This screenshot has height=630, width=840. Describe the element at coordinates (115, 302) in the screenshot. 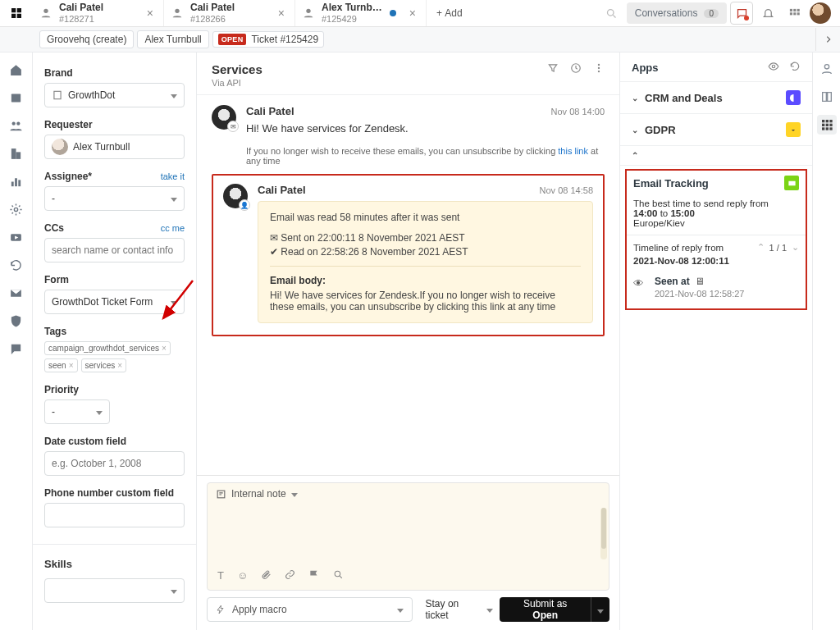

I see `form-select: GrowthDot Ticket Form` at that location.